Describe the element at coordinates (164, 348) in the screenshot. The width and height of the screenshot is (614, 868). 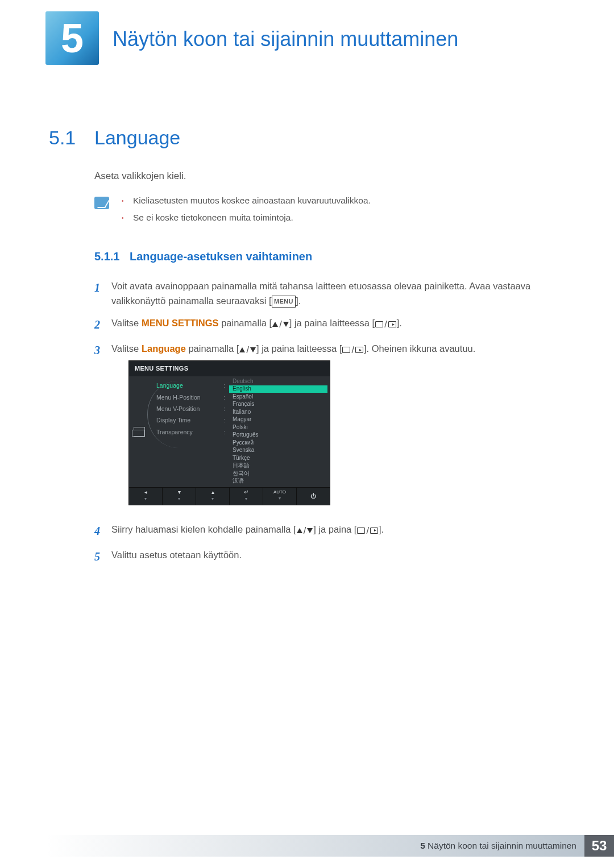
I see `language-keyword: Language` at that location.